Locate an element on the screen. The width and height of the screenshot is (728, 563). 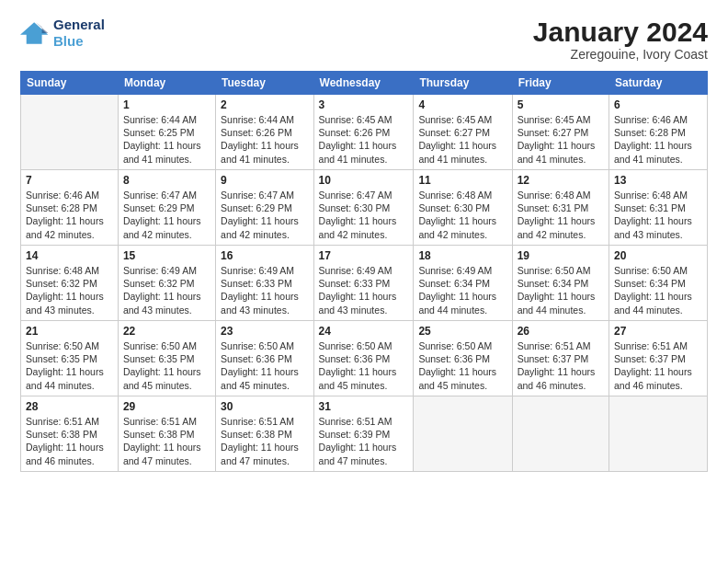
day-number: 15 is located at coordinates (167, 256).